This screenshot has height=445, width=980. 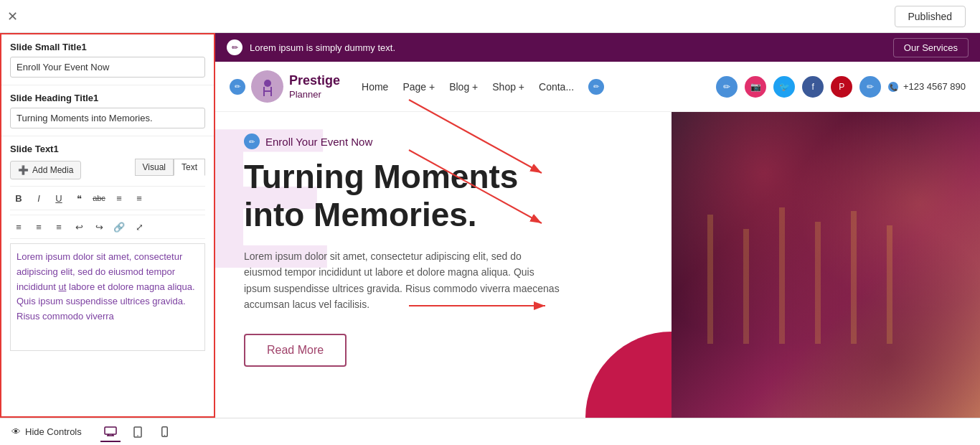 I want to click on add-media-button: ➕ Add Media, so click(x=46, y=170).